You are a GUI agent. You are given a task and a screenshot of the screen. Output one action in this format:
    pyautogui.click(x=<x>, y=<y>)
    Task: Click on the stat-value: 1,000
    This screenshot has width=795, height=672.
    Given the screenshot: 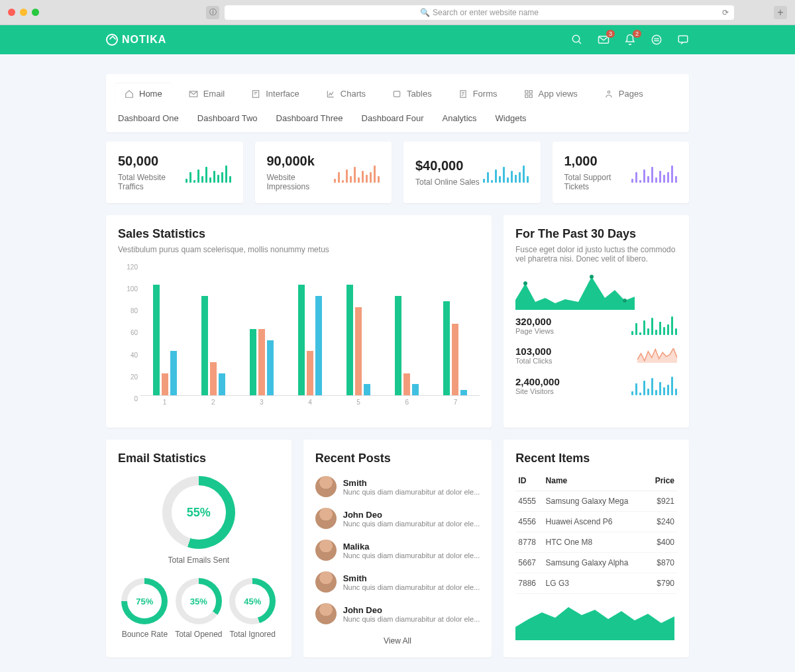 What is the action you would take?
    pyautogui.click(x=598, y=162)
    